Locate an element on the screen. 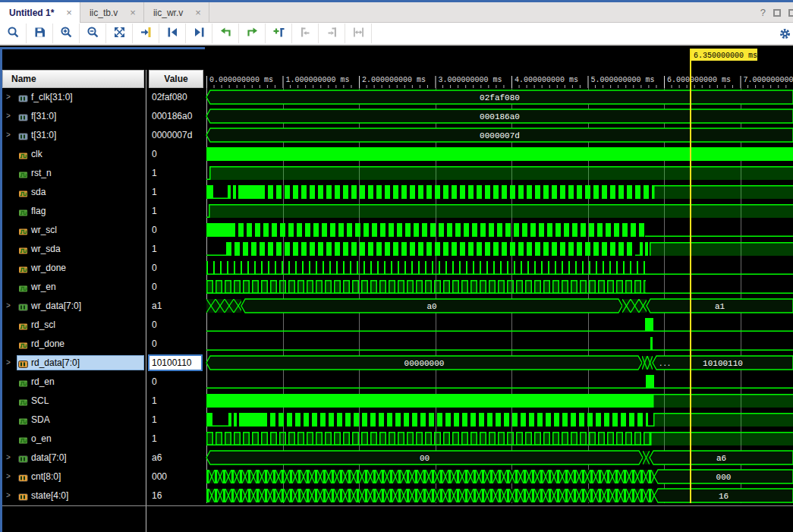 Image resolution: width=793 pixels, height=532 pixels. signal-row-sda: sda1 is located at coordinates (102, 193).